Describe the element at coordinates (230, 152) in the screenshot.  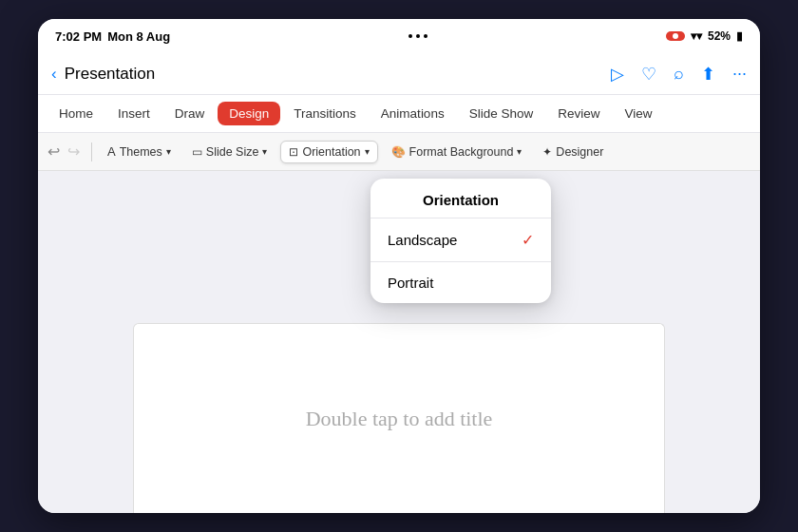
I see `slide-size-button: ▭ Slide Size ▾` at that location.